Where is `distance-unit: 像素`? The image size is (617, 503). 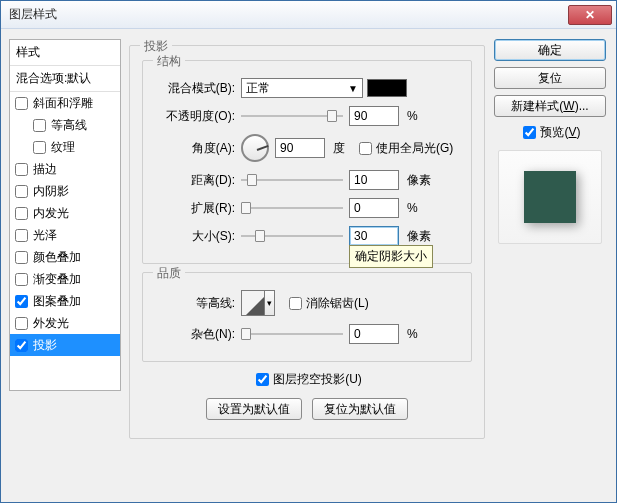
distance-unit: 像素 is located at coordinates (419, 180).